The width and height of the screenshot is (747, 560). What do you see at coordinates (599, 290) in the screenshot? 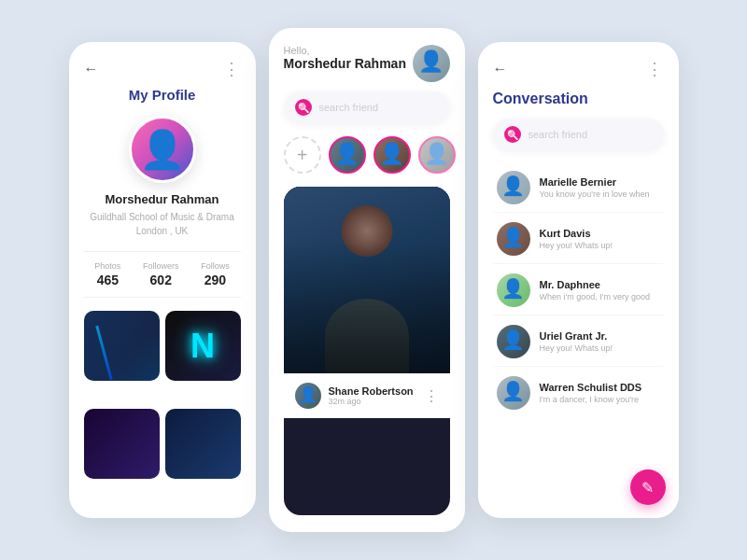
I see `conv-text-2: Mr. Daphnee When i'm good, I'm very good` at bounding box center [599, 290].